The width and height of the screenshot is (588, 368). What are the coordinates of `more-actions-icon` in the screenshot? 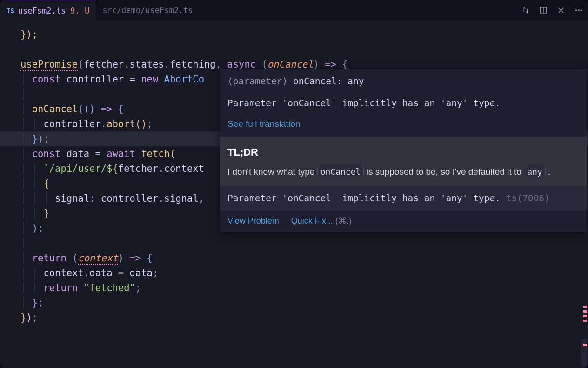 It's located at (579, 10).